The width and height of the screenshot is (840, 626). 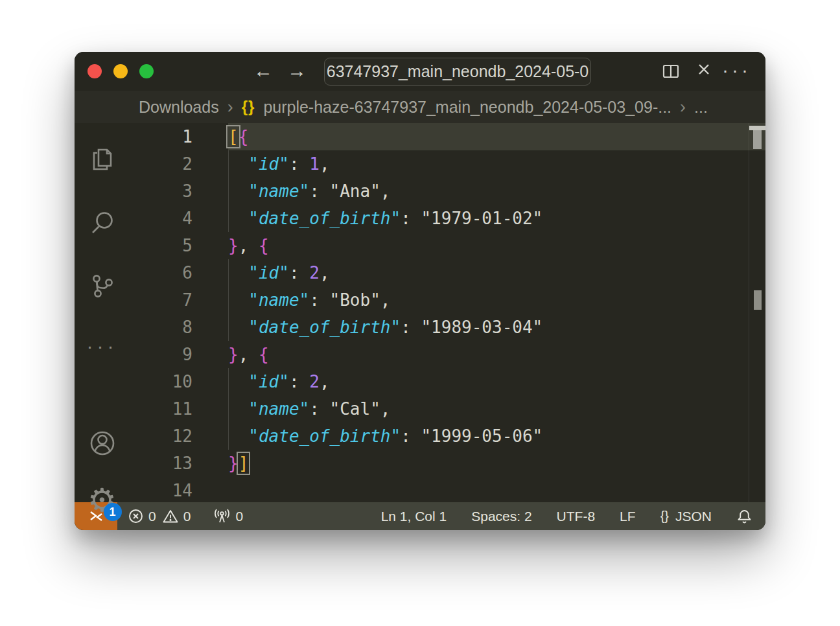 What do you see at coordinates (701, 108) in the screenshot?
I see `breadcrumb-symbol-more: ...` at bounding box center [701, 108].